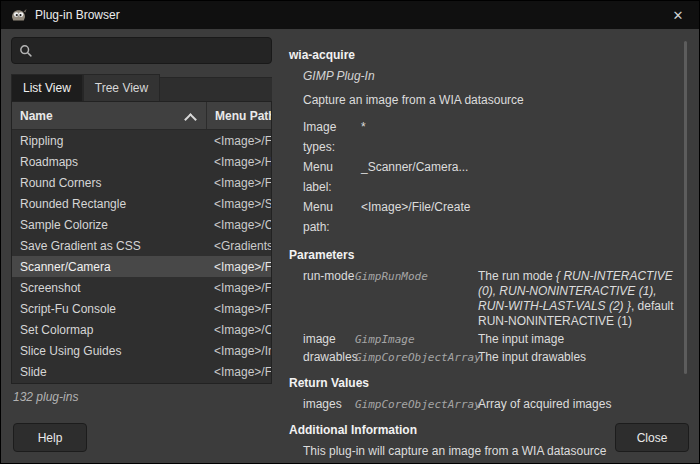  I want to click on tab-tree-view: Tree View, so click(122, 88).